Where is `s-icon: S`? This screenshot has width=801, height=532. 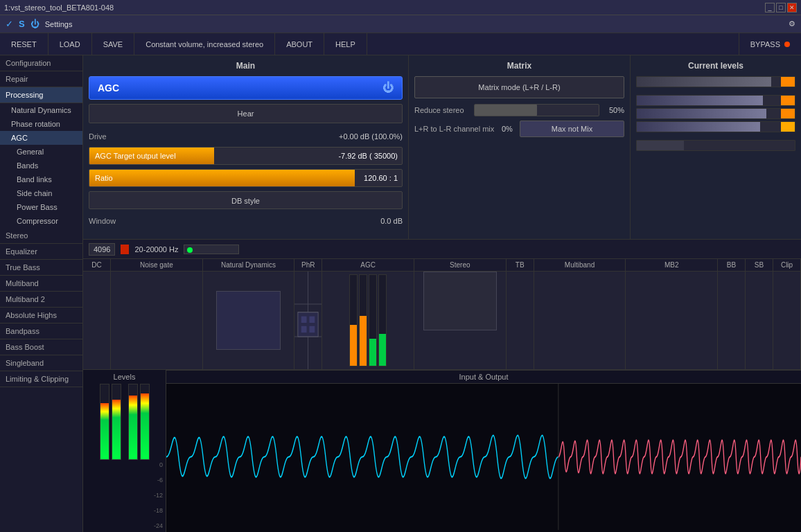 s-icon: S is located at coordinates (22, 24).